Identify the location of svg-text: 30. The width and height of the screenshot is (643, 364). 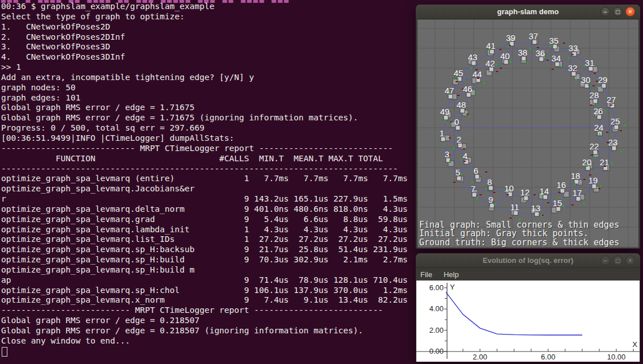
(586, 80).